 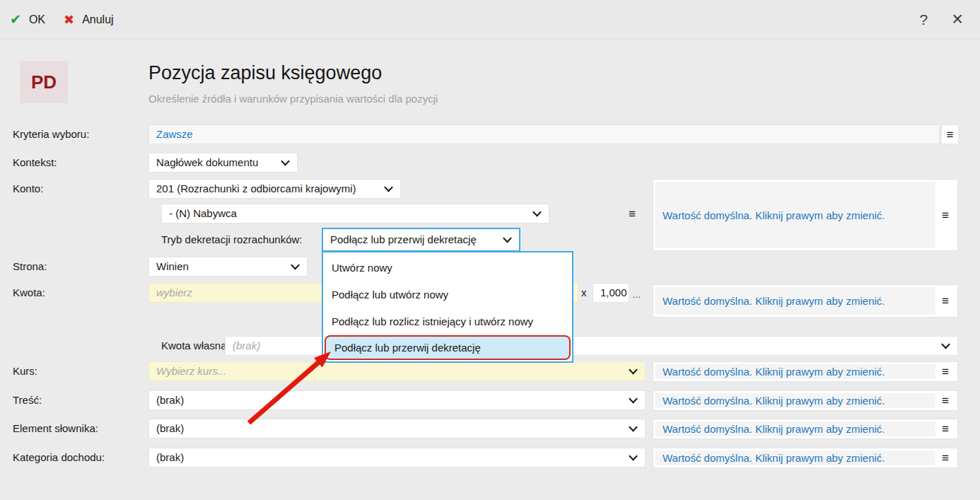 I want to click on element-slownika-select: (brak), so click(x=397, y=429).